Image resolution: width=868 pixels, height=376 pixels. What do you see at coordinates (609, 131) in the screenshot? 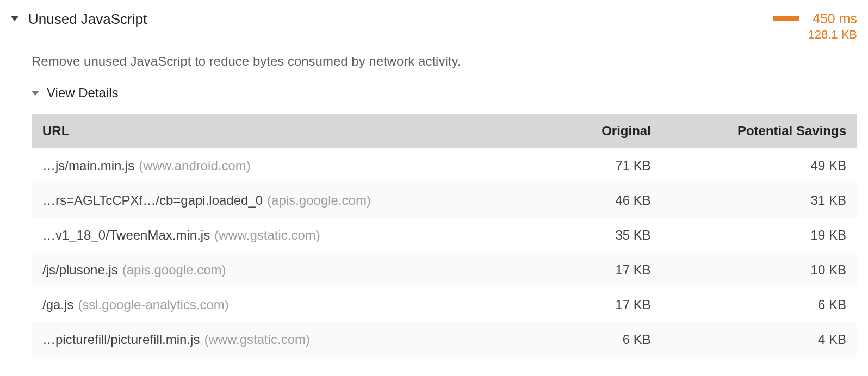
I see `column-header-original: Original` at bounding box center [609, 131].